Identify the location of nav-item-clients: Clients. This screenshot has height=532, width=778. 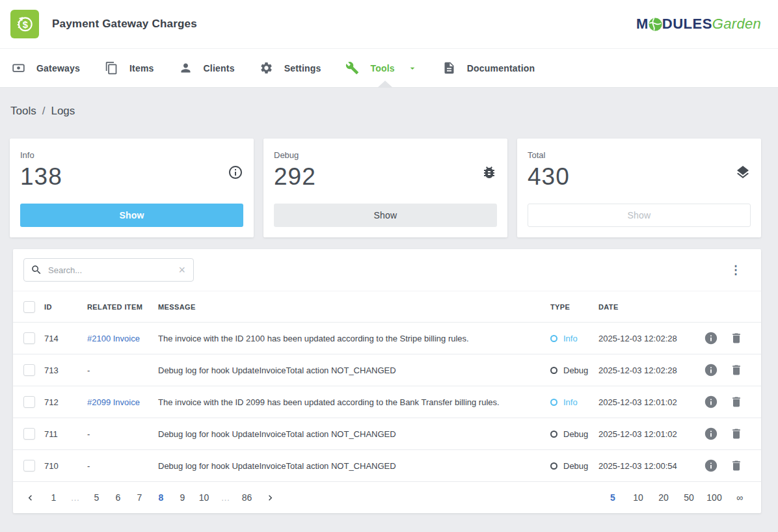
(210, 68).